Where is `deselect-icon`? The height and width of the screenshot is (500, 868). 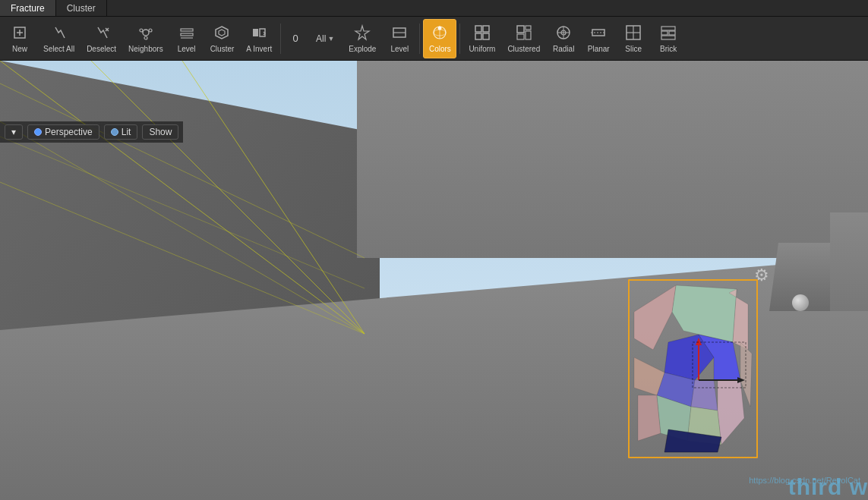 deselect-icon is located at coordinates (102, 33).